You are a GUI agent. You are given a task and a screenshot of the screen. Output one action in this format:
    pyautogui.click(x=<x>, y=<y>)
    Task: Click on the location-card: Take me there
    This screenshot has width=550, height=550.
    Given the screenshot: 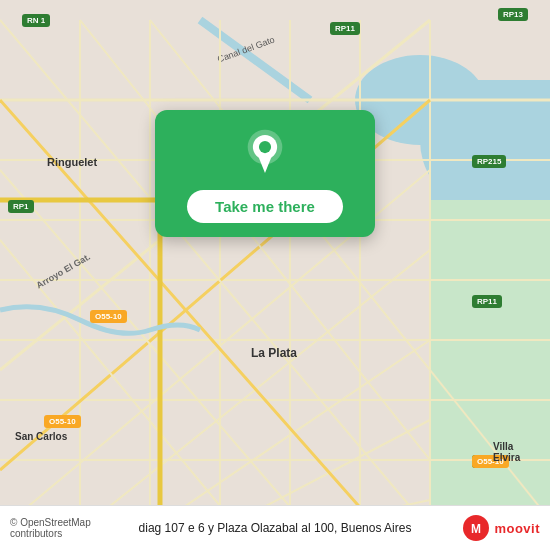 What is the action you would take?
    pyautogui.click(x=265, y=174)
    